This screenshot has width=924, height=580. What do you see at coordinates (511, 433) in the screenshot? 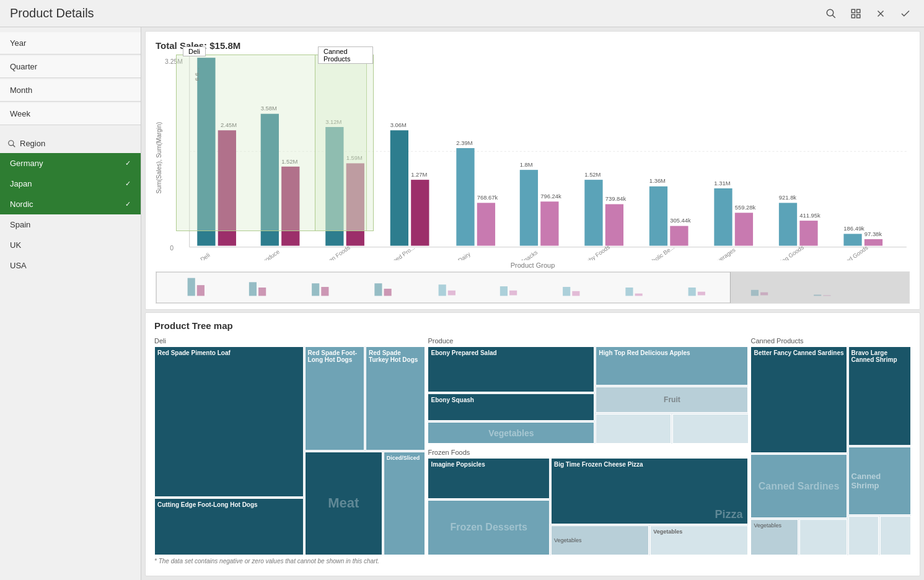
I see `produce-vegetables-watermark: Vegetables` at bounding box center [511, 433].